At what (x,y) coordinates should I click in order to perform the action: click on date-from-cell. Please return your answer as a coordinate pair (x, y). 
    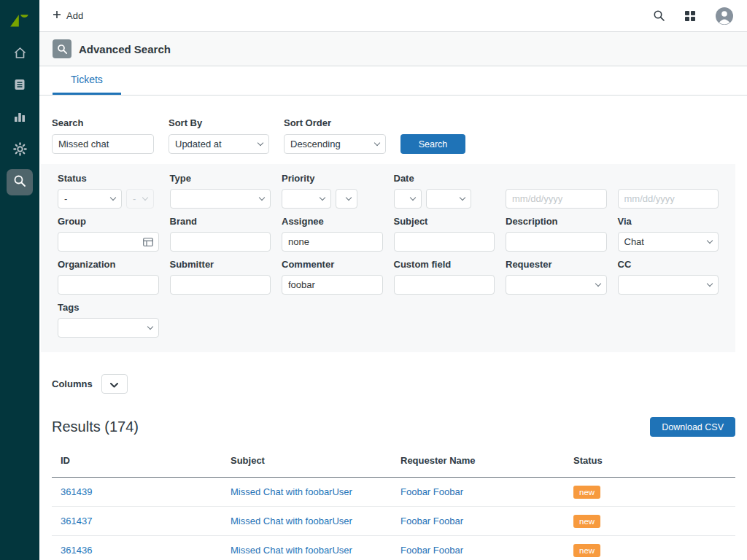
    Looking at the image, I should click on (556, 191).